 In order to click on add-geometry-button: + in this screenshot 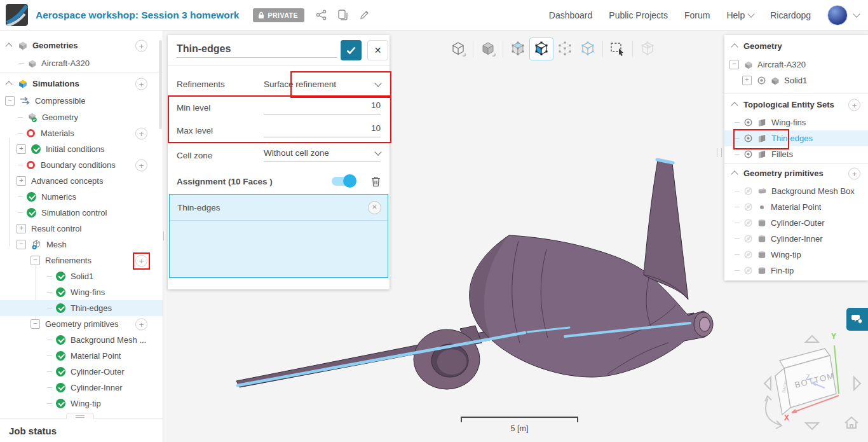, I will do `click(141, 46)`.